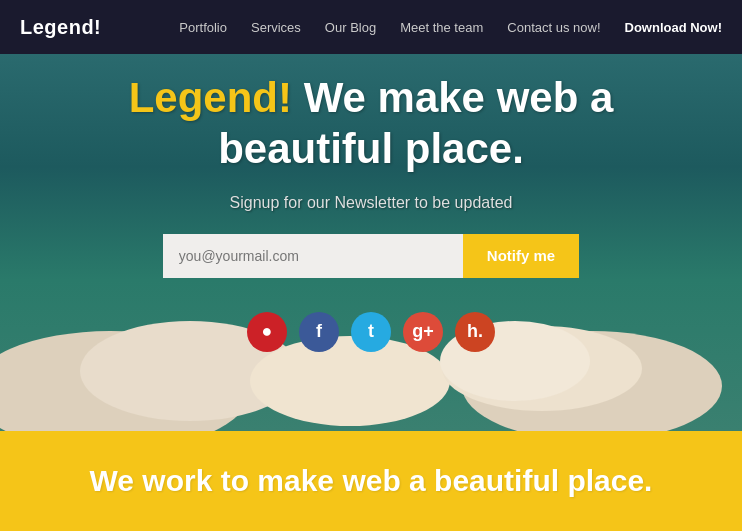 This screenshot has height=531, width=742. Describe the element at coordinates (475, 332) in the screenshot. I see `hackernews-icon: h.` at that location.